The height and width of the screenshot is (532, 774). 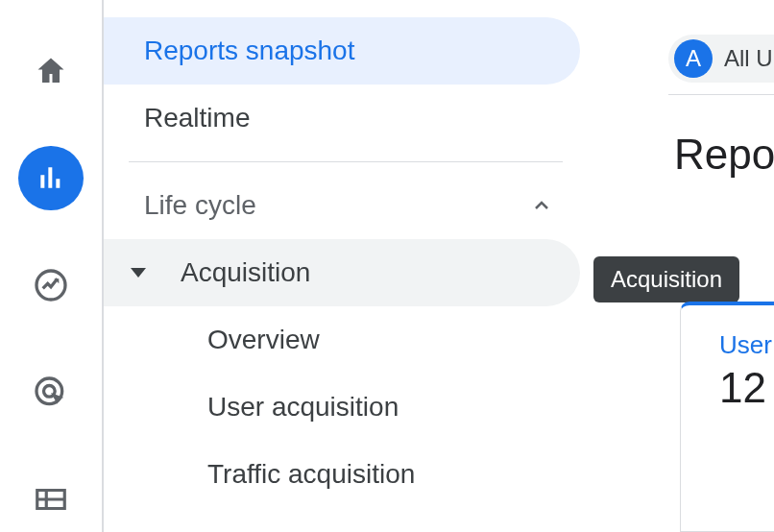 I want to click on nav-section-label: Life cycle, so click(x=200, y=206).